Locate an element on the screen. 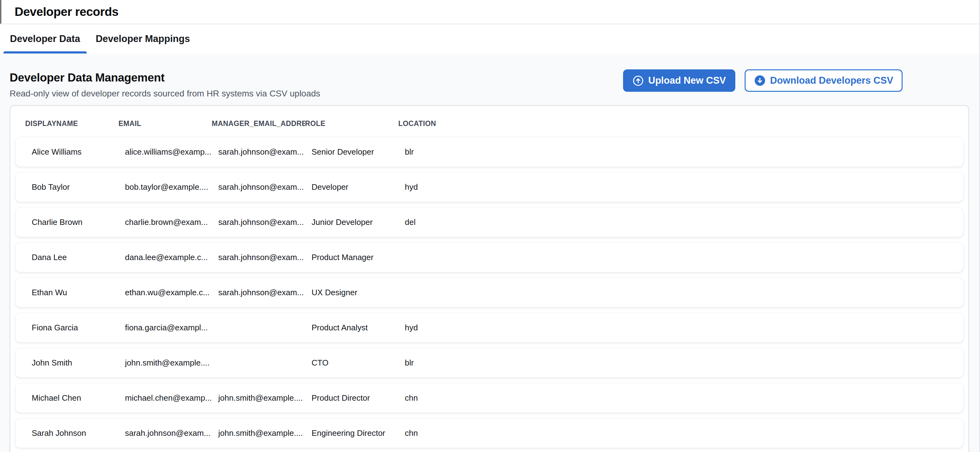  cell-email: dana.lee@example.c... is located at coordinates (172, 257).